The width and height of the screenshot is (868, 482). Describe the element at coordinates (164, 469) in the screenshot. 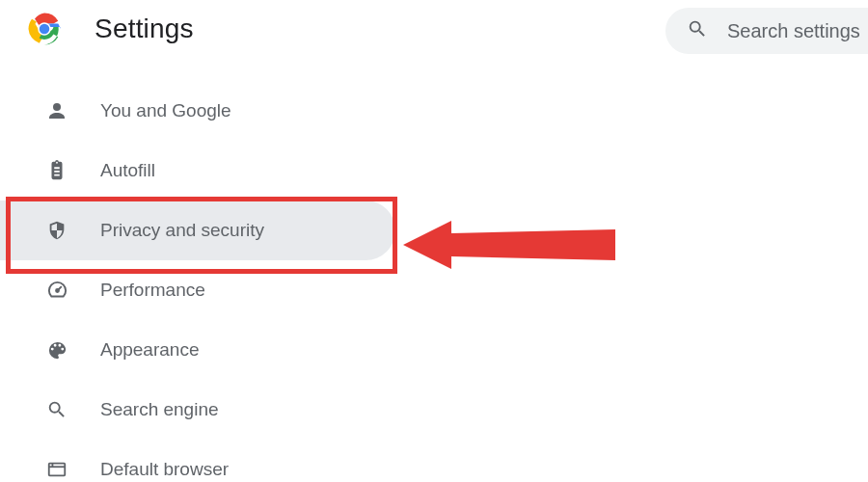

I see `sidebar-item-label: Default browser` at that location.